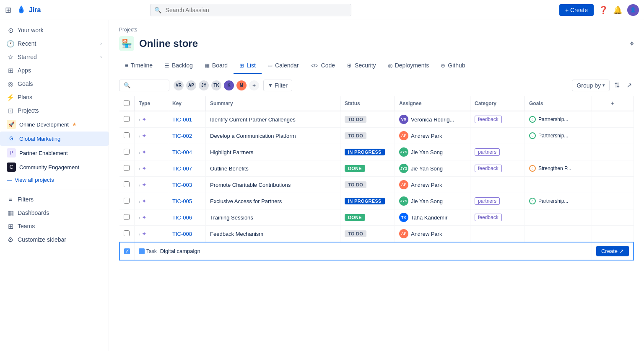 The image size is (644, 351). I want to click on toolbar-search-box: 🔍, so click(144, 85).